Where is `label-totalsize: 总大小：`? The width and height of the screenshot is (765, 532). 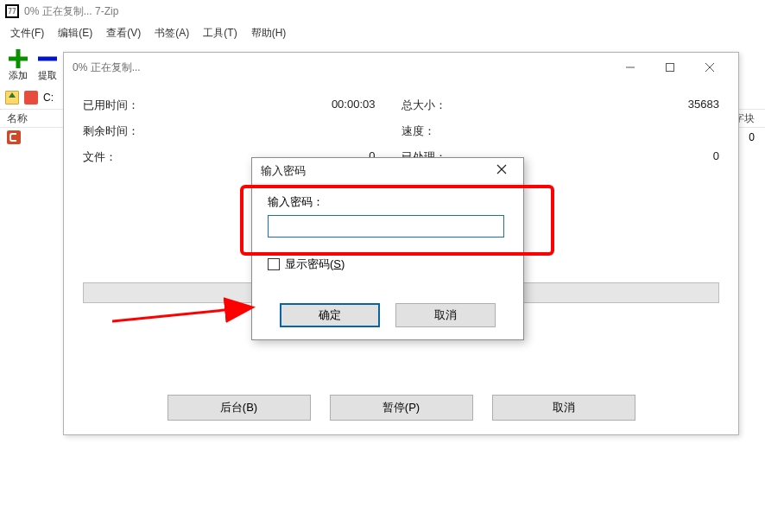
label-totalsize: 总大小： is located at coordinates (453, 105).